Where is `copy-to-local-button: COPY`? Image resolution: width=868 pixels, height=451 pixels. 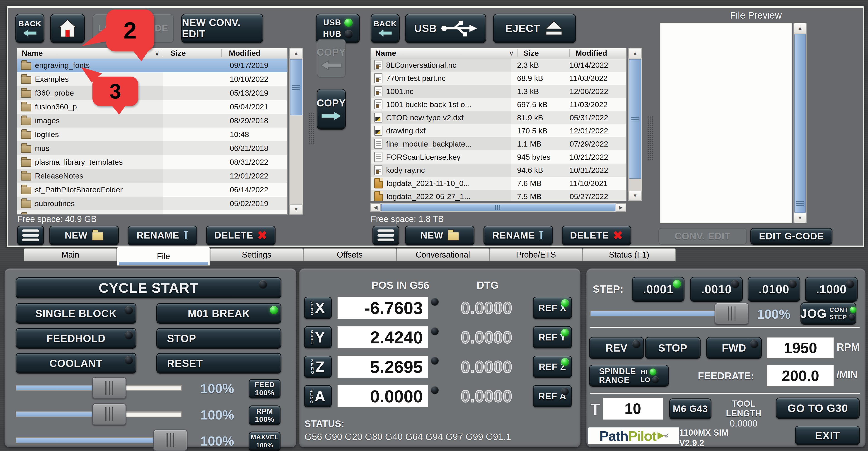
copy-to-local-button: COPY is located at coordinates (331, 59).